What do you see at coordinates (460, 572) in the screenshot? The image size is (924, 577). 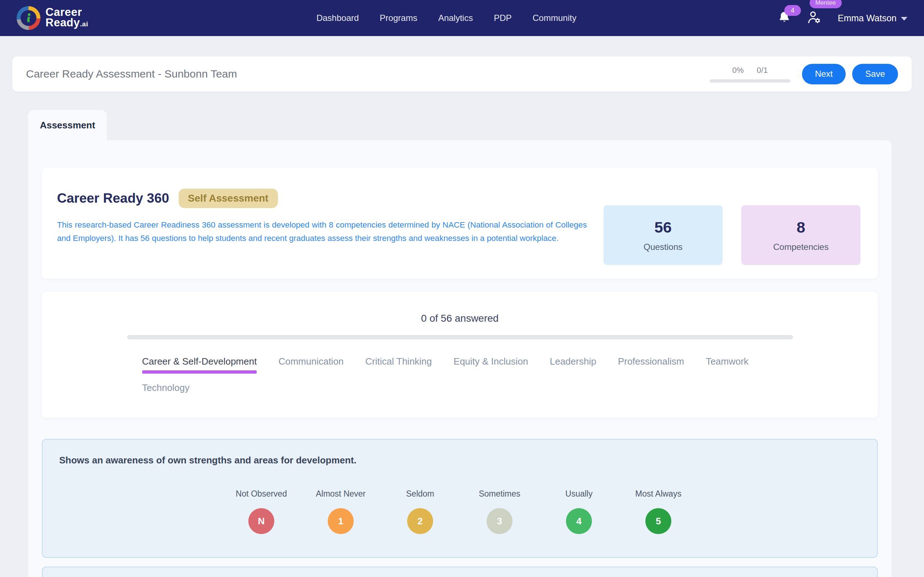 I see `question-card: Identifies areas for continual growth wh…` at bounding box center [460, 572].